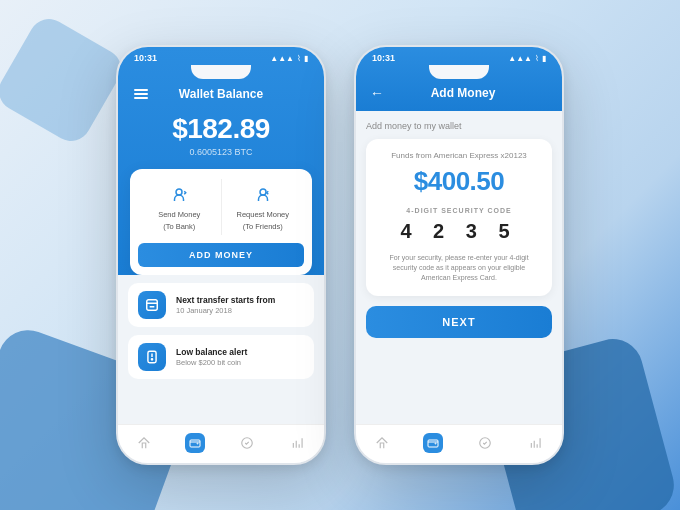 The image size is (680, 510). I want to click on transfer-date: 10 January 2018, so click(240, 310).